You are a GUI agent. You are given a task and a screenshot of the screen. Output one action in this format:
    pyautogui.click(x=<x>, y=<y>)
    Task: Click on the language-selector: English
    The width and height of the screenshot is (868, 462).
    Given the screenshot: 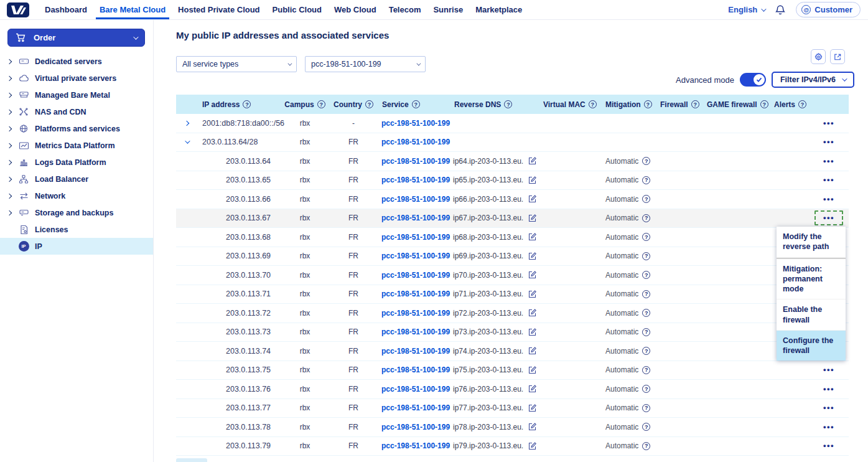 What is the action you would take?
    pyautogui.click(x=747, y=10)
    